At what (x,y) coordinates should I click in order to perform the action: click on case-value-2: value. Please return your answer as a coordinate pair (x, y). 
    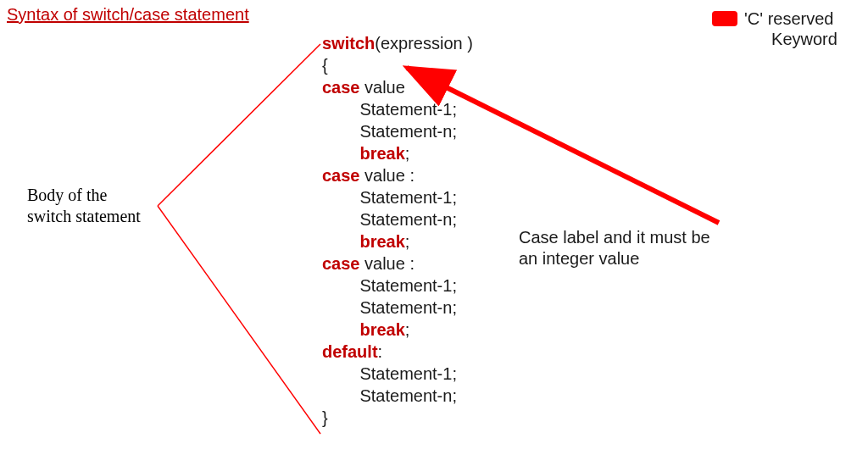
    Looking at the image, I should click on (383, 175).